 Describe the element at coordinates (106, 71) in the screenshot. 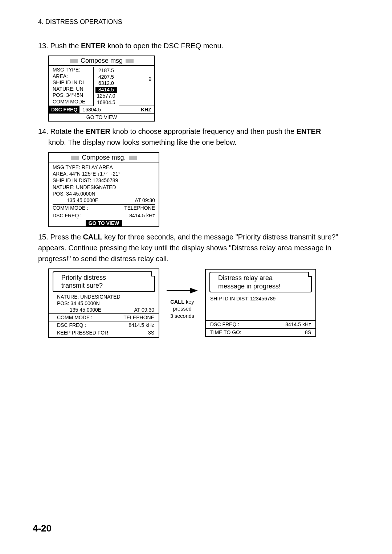

I see `freq-option: 2187.5` at that location.